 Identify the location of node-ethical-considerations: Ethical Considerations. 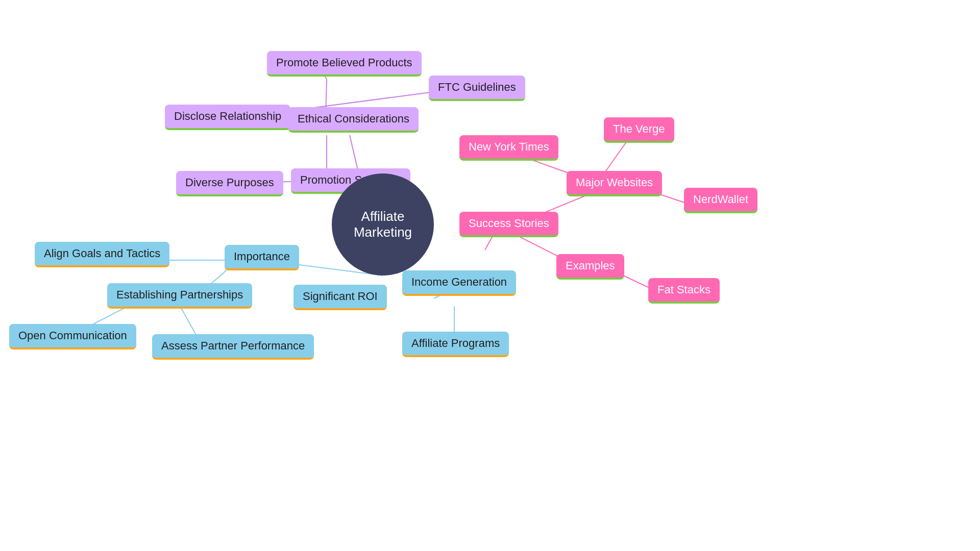
(353, 120).